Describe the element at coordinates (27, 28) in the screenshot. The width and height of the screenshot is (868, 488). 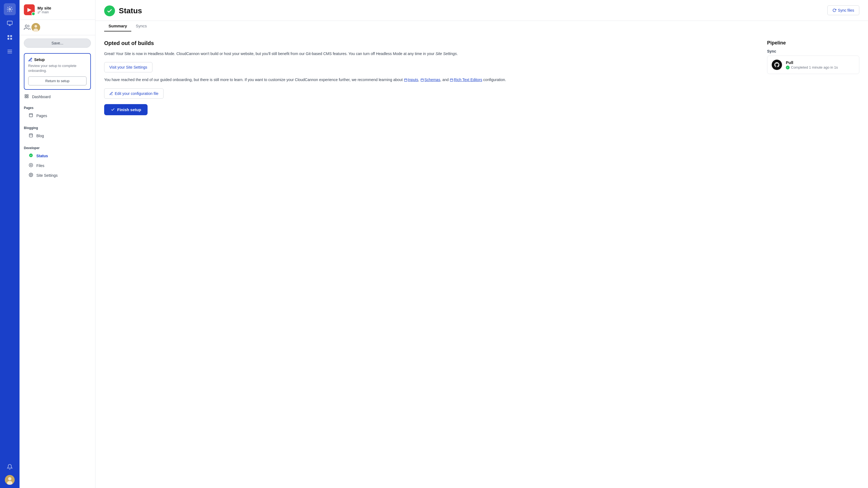
I see `users-icon` at that location.